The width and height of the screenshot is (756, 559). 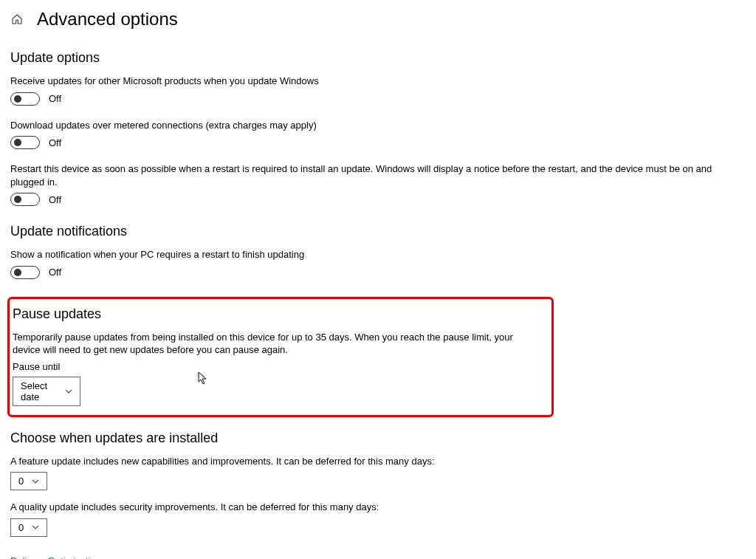 I want to click on dropdown-quality-defer-value: 0, so click(x=21, y=527).